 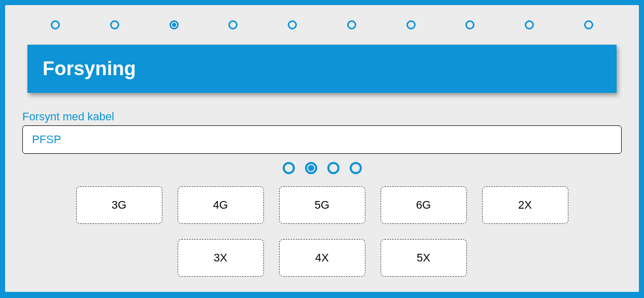 I want to click on cable-input, so click(x=322, y=140).